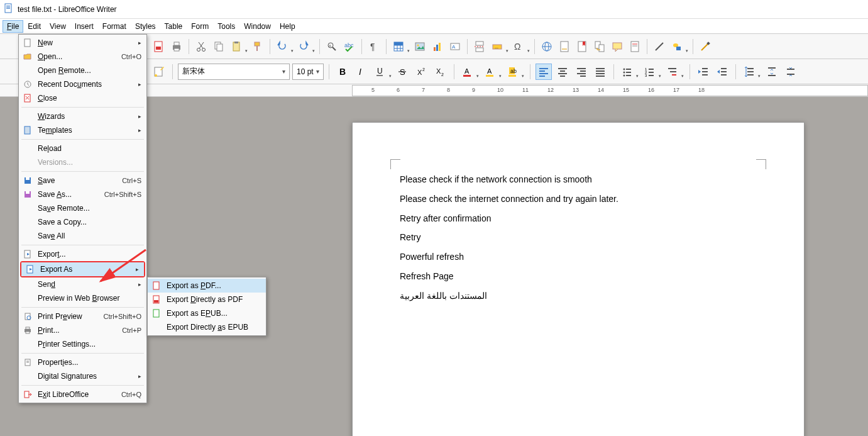 Image resolution: width=868 pixels, height=436 pixels. Describe the element at coordinates (207, 286) in the screenshot. I see `submenu-export-pdf: Export as PDF...` at that location.